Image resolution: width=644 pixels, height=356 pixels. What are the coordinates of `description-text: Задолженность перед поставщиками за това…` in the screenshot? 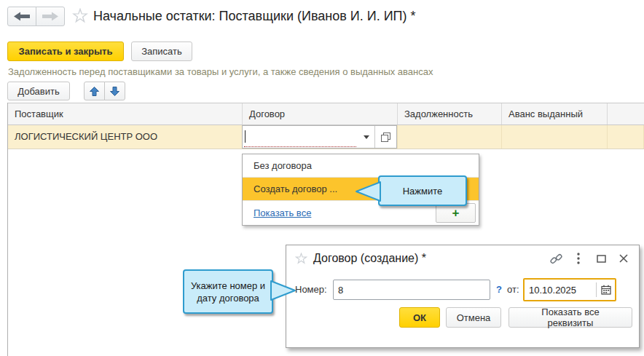 It's located at (221, 71).